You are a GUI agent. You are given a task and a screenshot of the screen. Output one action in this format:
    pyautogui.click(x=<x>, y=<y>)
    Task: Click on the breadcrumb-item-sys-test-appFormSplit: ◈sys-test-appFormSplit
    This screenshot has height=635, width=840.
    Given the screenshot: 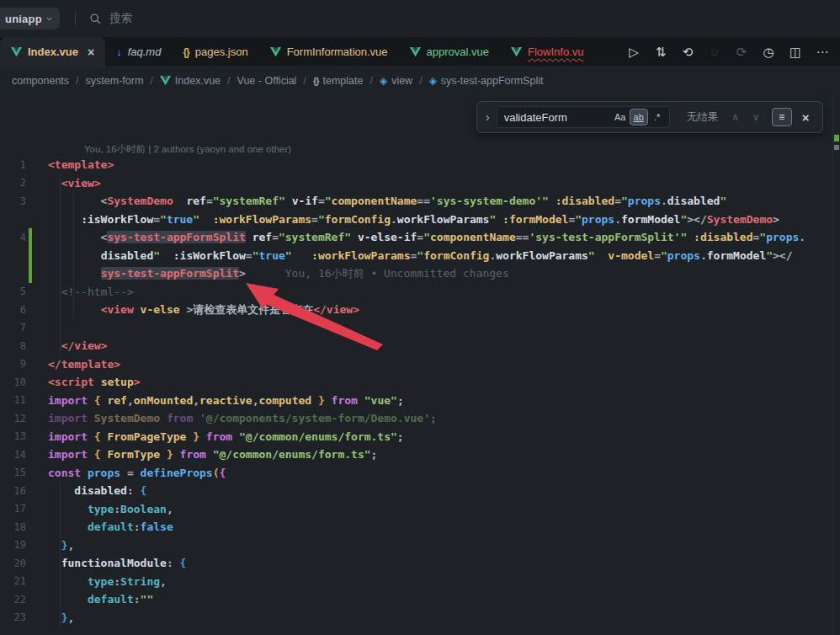 What is the action you would take?
    pyautogui.click(x=486, y=81)
    